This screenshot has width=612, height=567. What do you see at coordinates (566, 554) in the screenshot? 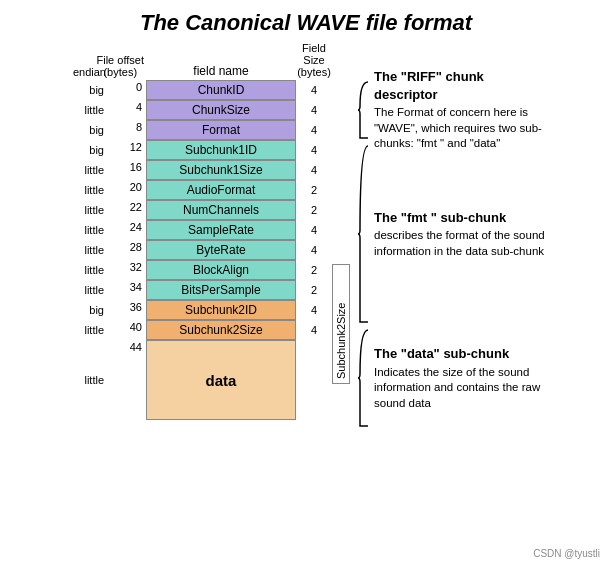
I see `watermark: CSDN @tyustli` at bounding box center [566, 554].